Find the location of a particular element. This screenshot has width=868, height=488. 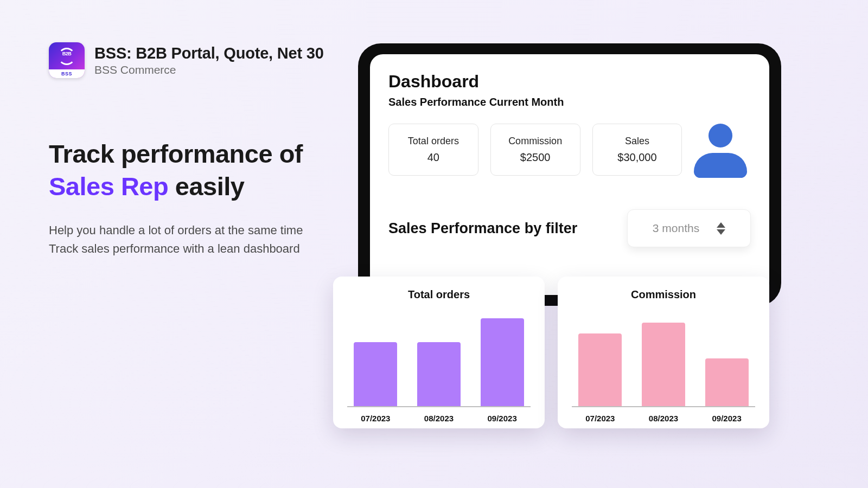

stat-label: Total orders is located at coordinates (433, 141).